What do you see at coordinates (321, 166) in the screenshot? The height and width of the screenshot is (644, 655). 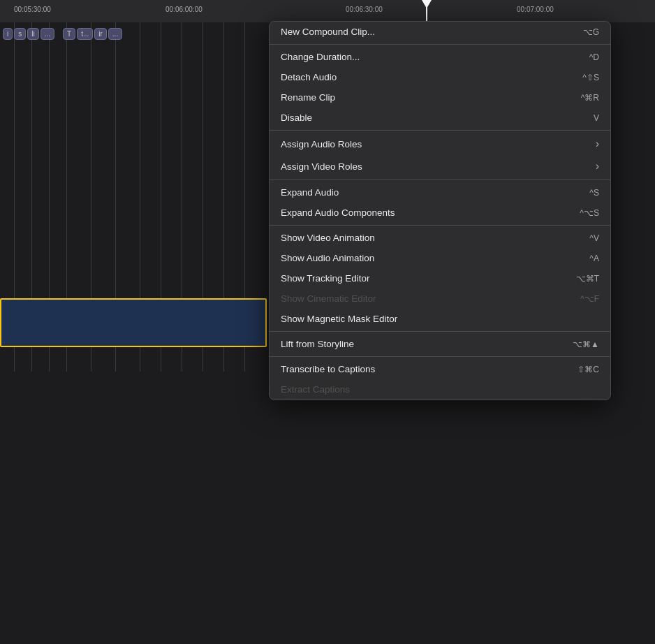 I see `menu-label-assign-video-roles: Assign Video Roles` at bounding box center [321, 166].